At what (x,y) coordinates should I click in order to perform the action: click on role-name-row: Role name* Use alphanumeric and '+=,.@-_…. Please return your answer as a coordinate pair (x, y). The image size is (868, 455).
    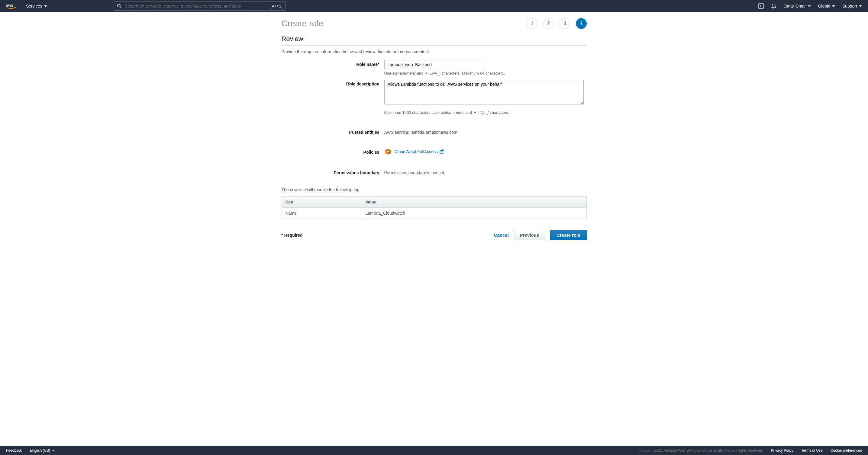
    Looking at the image, I should click on (434, 68).